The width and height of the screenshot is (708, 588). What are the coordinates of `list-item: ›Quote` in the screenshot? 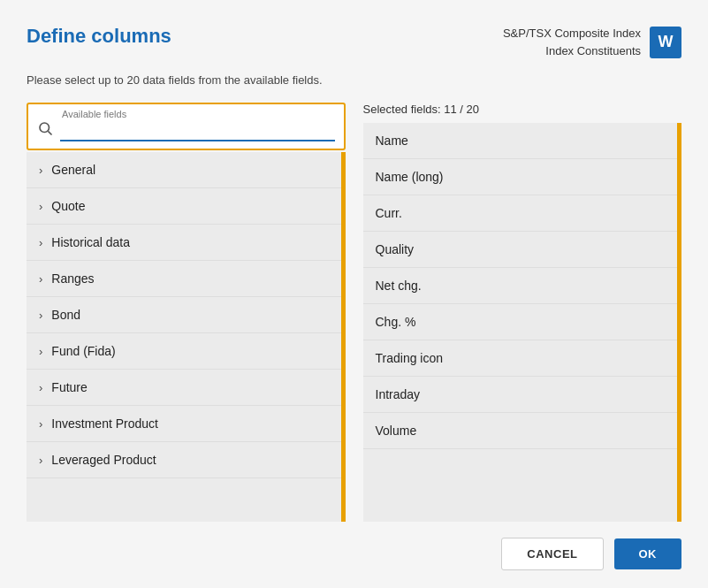 It's located at (186, 207).